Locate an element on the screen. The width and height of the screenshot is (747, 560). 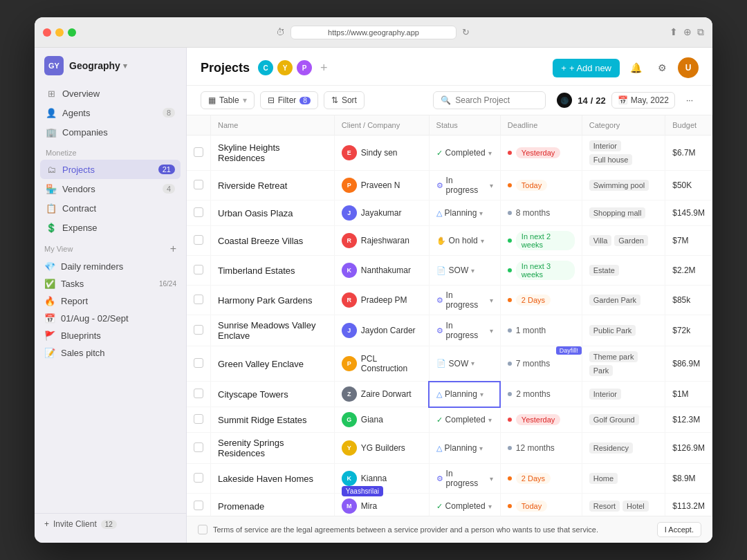
sidebar-item-contract: 📋 Contract is located at coordinates (111, 208).